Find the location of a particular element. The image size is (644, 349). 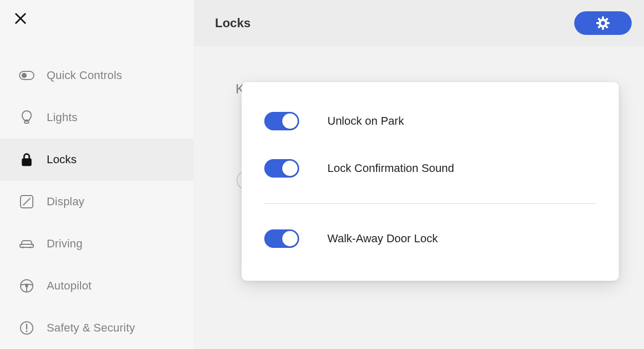

sidebar-item-safety-security: Safety & Security is located at coordinates (96, 328).